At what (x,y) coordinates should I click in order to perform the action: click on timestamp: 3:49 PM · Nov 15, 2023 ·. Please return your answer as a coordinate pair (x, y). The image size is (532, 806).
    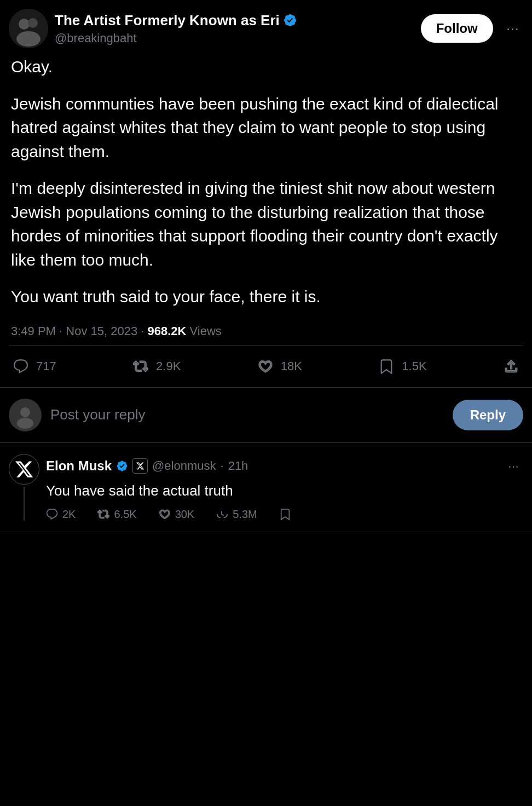
    Looking at the image, I should click on (79, 331).